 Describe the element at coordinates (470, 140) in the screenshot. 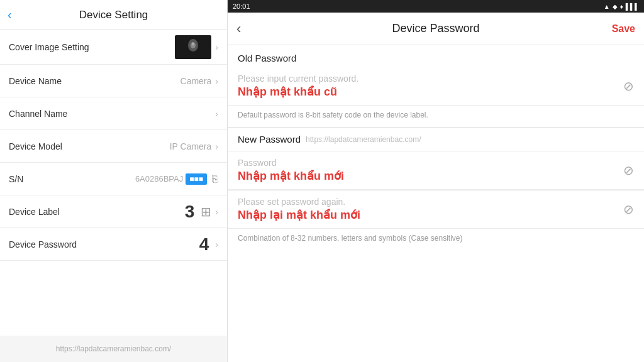

I see `new-password-section-url: https://lapdatcameramienbac.com/` at that location.